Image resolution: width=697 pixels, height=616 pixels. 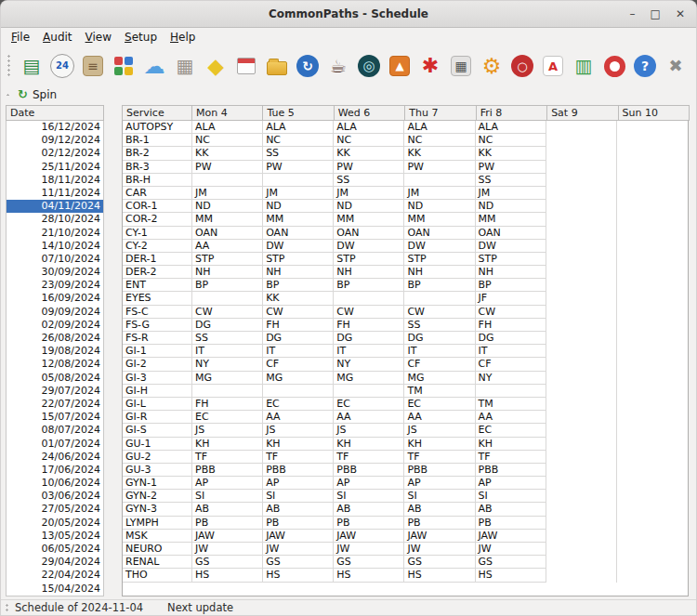 What do you see at coordinates (369, 193) in the screenshot?
I see `schedule-cell: JM` at bounding box center [369, 193].